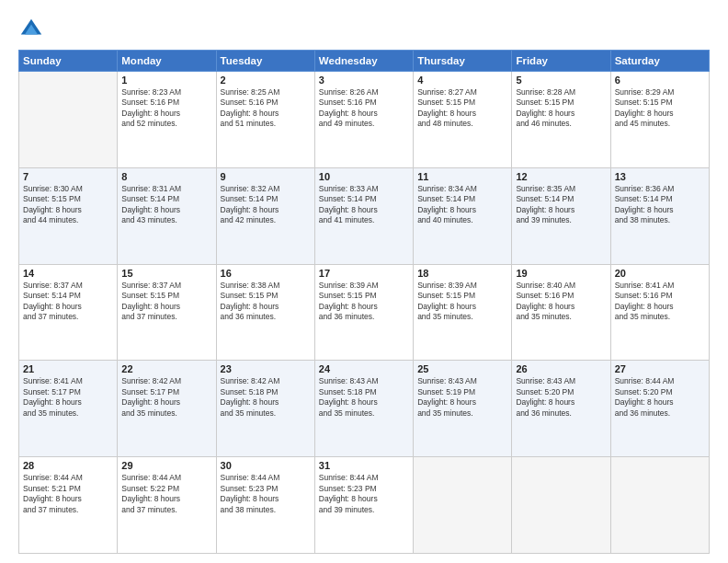  I want to click on day-number: 7, so click(68, 177).